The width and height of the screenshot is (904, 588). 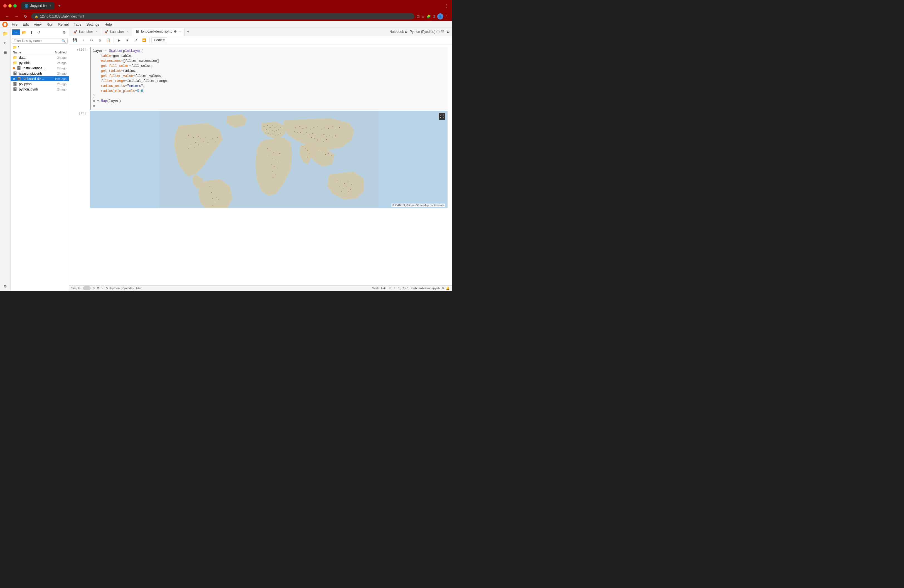 I want to click on upload-button: ⬆, so click(x=32, y=32).